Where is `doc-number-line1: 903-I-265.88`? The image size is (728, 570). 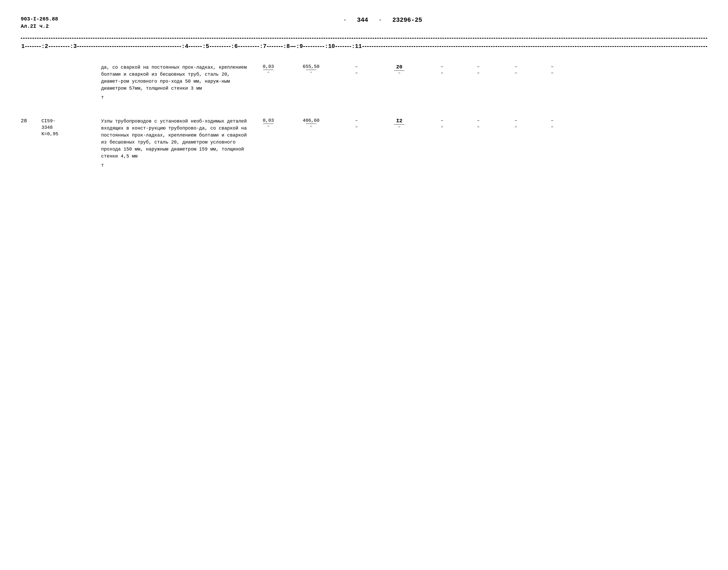
doc-number-line1: 903-I-265.88 is located at coordinates (39, 19).